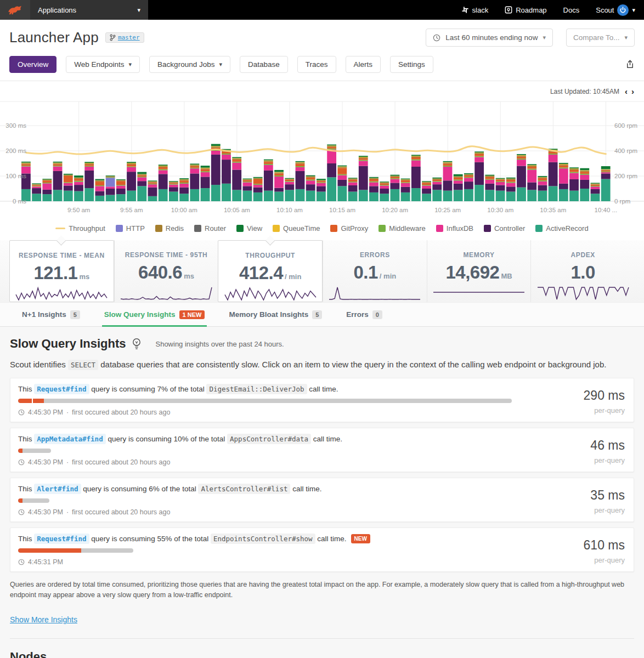  What do you see at coordinates (261, 273) in the screenshot?
I see `metric-value: 412.4` at bounding box center [261, 273].